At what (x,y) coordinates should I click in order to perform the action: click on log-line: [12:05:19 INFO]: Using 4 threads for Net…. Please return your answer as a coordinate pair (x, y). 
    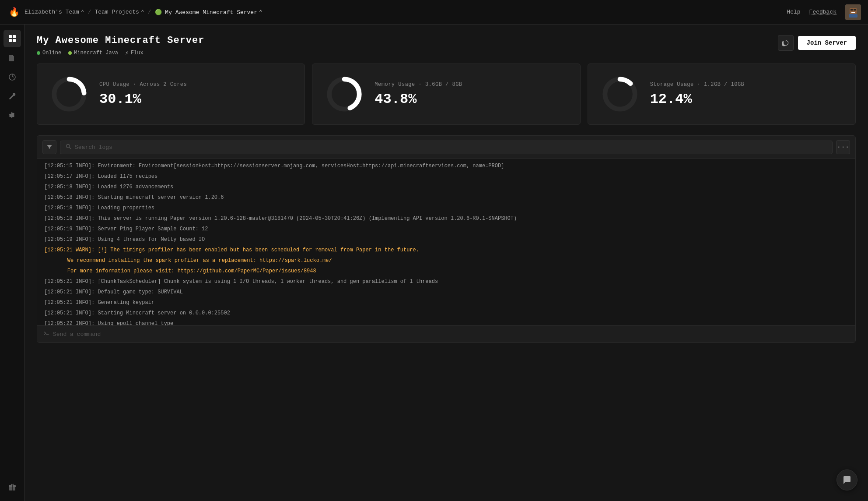
    Looking at the image, I should click on (446, 240).